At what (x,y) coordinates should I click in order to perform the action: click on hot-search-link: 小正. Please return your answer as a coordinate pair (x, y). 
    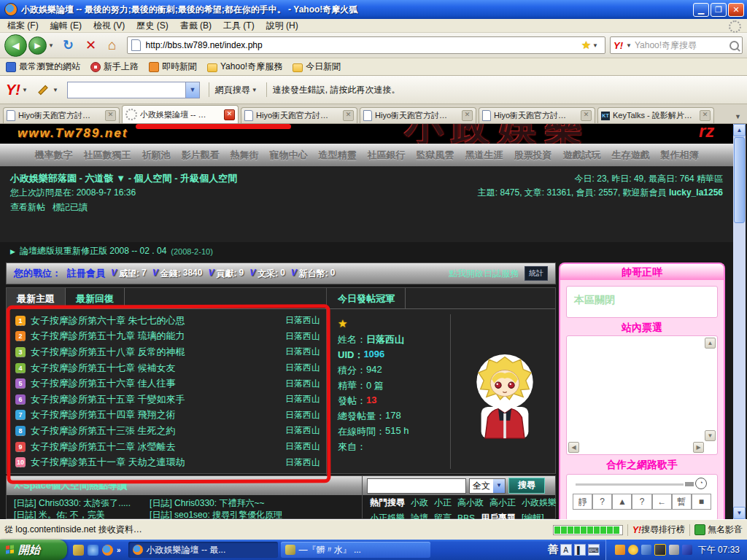
    Looking at the image, I should click on (443, 503).